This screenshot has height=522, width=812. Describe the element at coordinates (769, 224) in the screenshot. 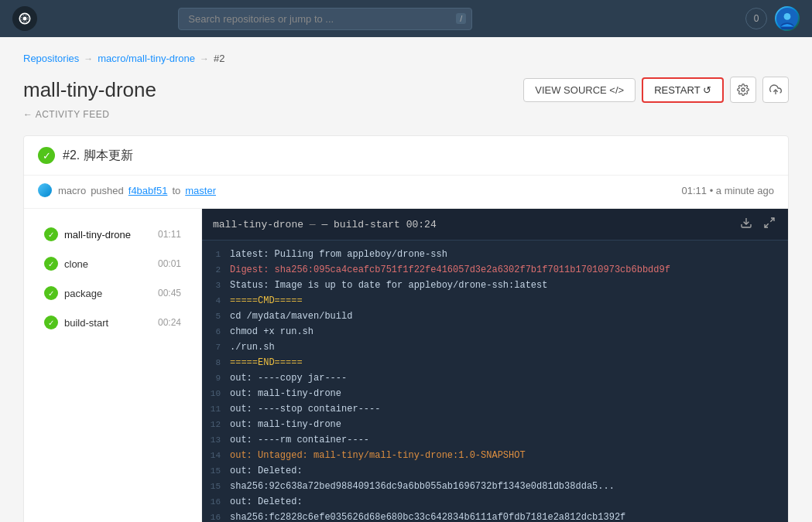

I see `log-expand-button` at that location.